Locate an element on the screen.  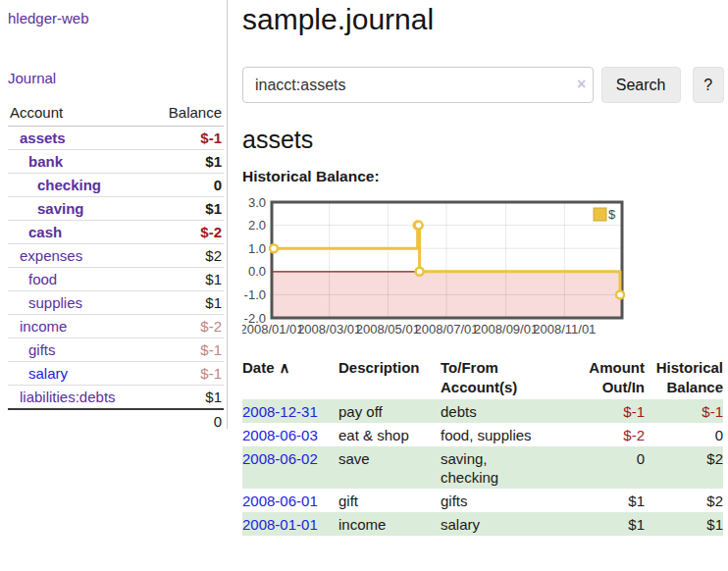
transaction-description: save is located at coordinates (390, 467).